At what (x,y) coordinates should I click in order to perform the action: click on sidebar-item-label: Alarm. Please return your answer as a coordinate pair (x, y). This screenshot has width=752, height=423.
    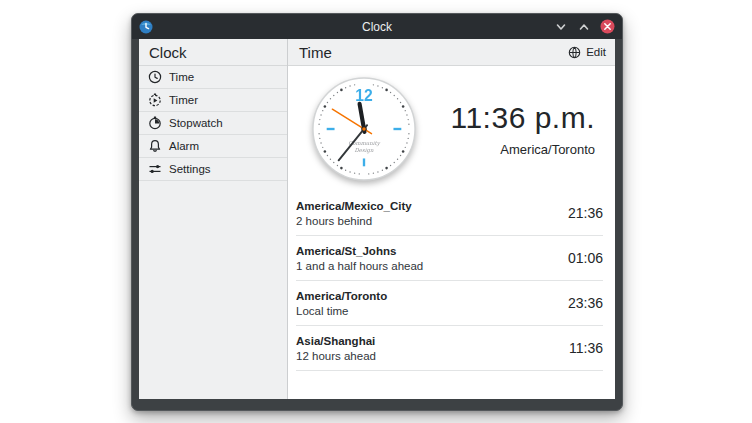
    Looking at the image, I should click on (184, 146).